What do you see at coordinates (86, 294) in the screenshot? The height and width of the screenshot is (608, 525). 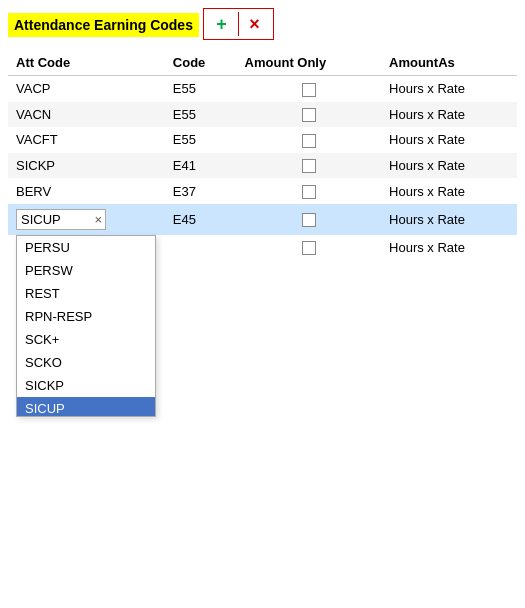 I see `dropdown-item: REST` at bounding box center [86, 294].